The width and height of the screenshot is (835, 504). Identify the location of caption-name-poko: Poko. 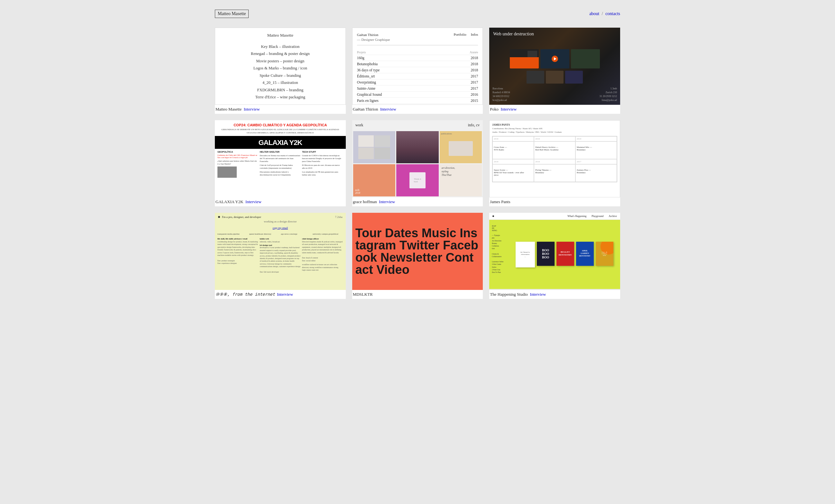
(494, 109).